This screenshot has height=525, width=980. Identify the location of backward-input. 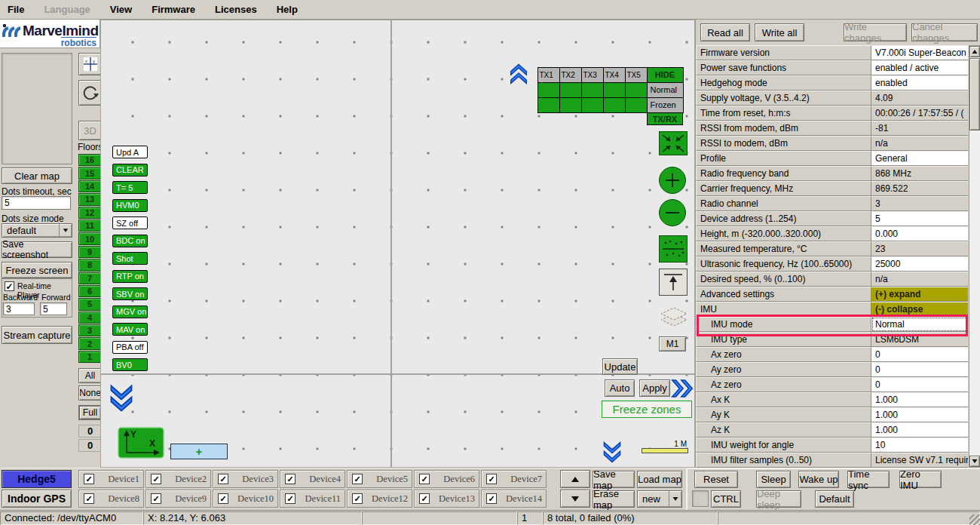
(19, 309).